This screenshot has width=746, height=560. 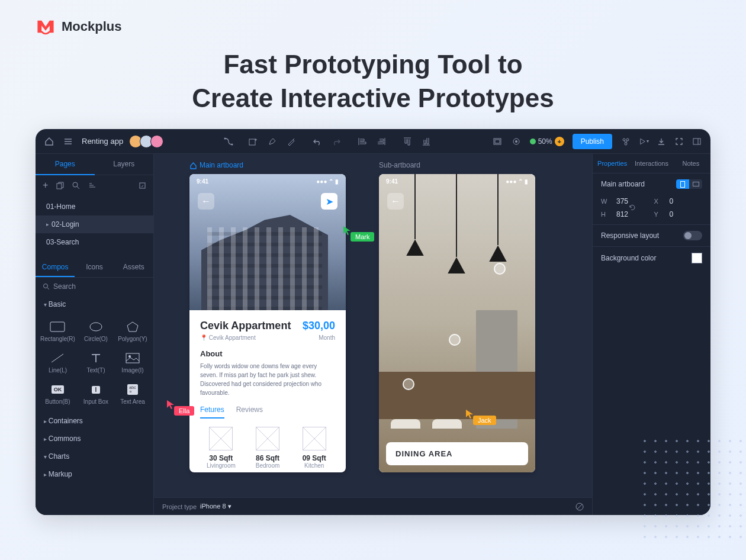 What do you see at coordinates (96, 362) in the screenshot?
I see `shape-text: Text(T)` at bounding box center [96, 362].